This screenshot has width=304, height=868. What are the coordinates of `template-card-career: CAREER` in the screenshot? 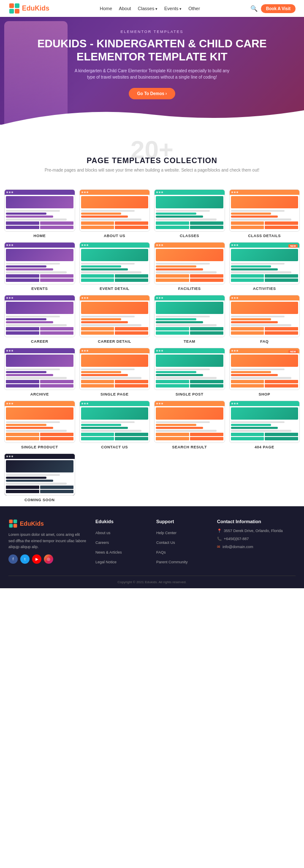 It's located at (40, 319).